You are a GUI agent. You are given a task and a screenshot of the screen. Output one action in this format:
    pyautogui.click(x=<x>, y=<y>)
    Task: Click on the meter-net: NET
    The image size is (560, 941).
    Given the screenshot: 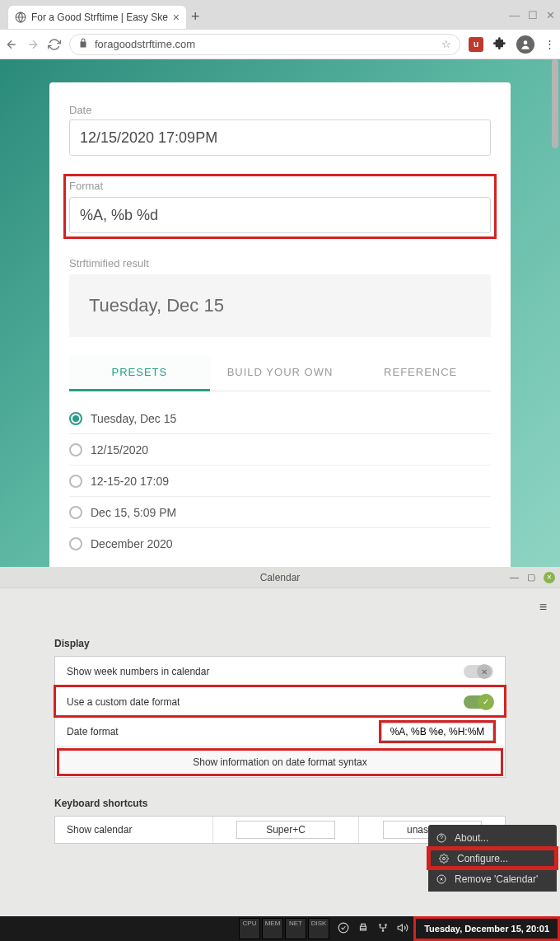 What is the action you would take?
    pyautogui.click(x=296, y=929)
    